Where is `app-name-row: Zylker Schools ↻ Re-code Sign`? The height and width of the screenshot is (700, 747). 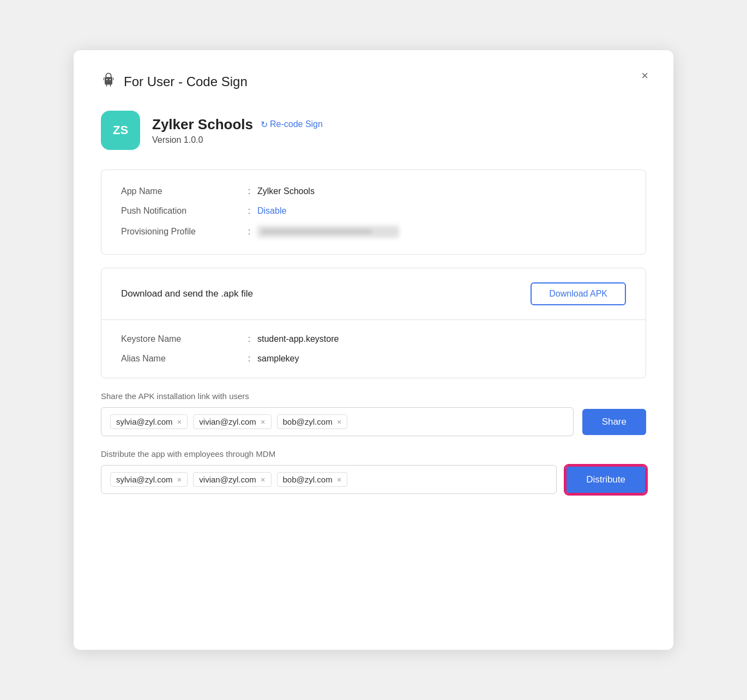 app-name-row: Zylker Schools ↻ Re-code Sign is located at coordinates (238, 124).